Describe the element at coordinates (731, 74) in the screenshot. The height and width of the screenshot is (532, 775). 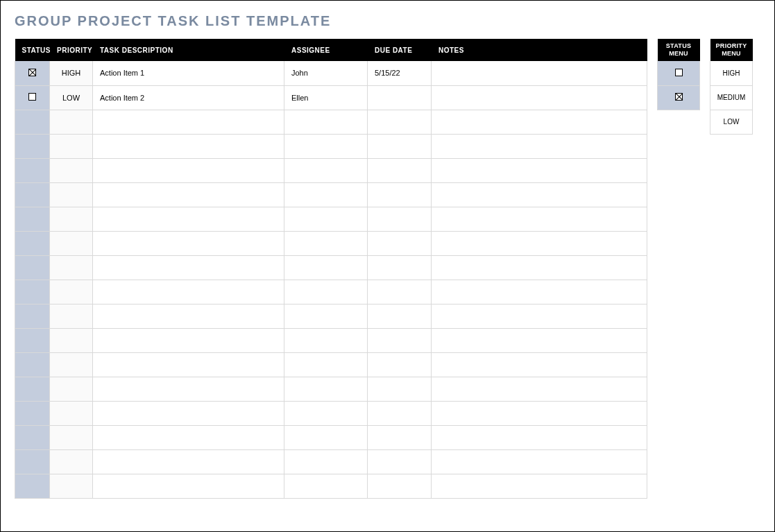
I see `priority-menu-item: HIGH` at that location.